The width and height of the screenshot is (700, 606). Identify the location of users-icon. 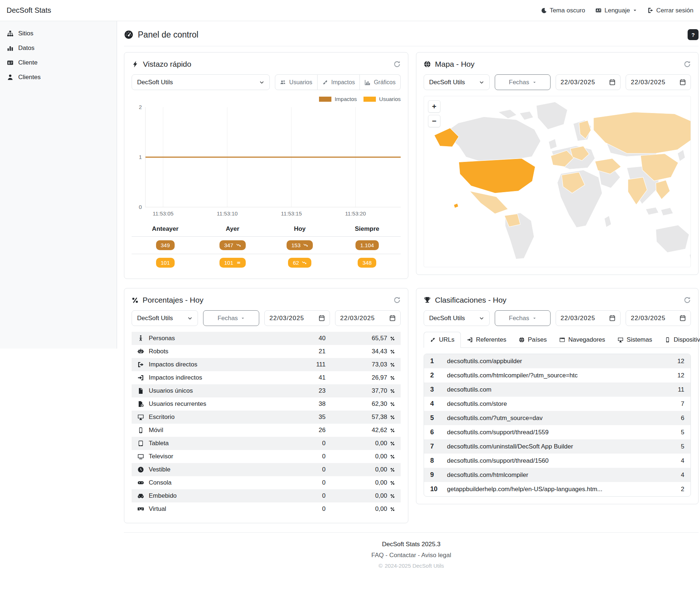
(283, 82).